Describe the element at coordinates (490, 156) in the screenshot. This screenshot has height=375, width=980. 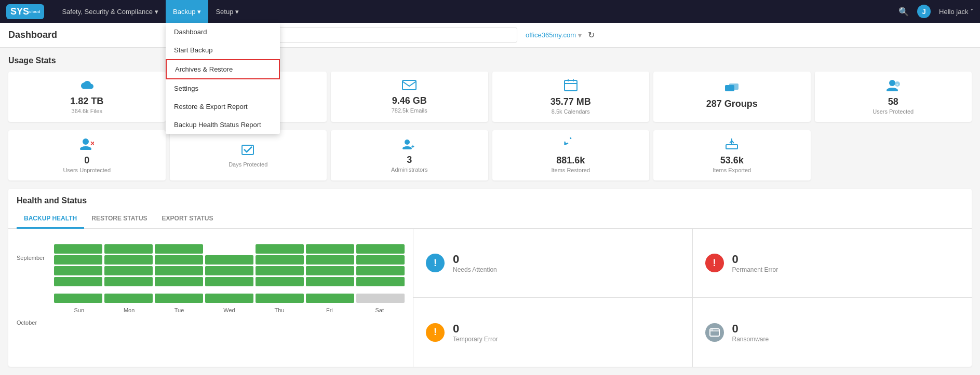
I see `stats-row-2: ✕ 0 Users Unprotected Days Protected + 3…` at that location.